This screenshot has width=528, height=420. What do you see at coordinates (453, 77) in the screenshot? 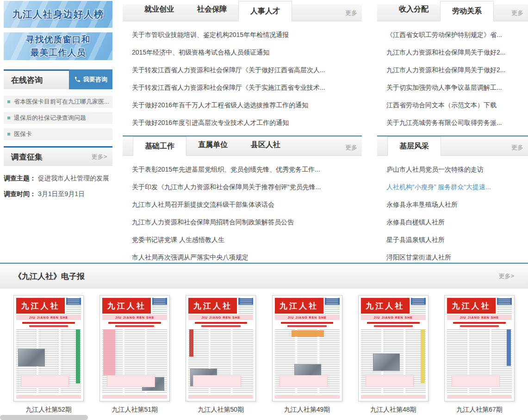
I see `news-list: 《江西省女职工劳动保护特别规定》省...九江市人力资源和社会保障局关于做好2..…` at bounding box center [453, 77].